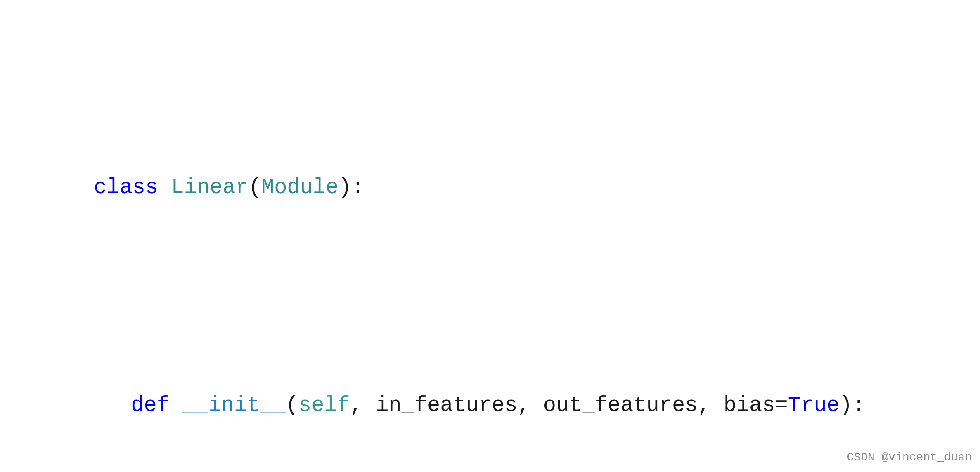 Image resolution: width=980 pixels, height=472 pixels. I want to click on class-name-linear: Linear, so click(210, 187).